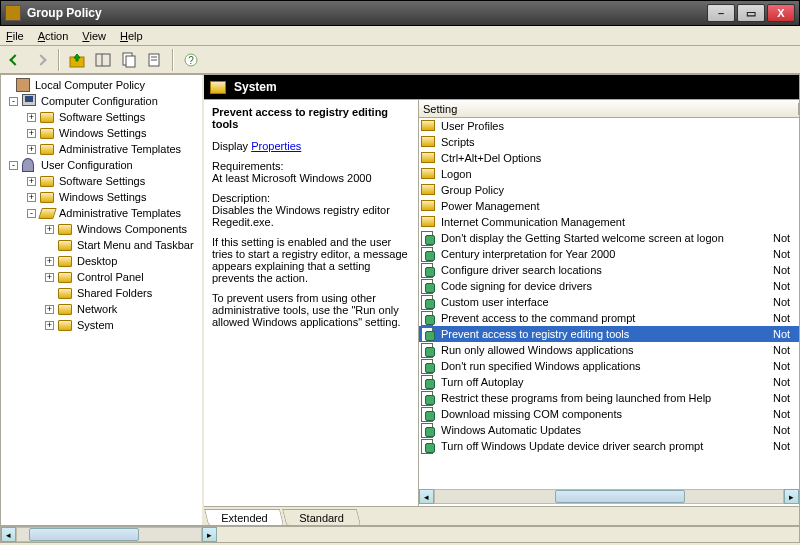  What do you see at coordinates (609, 126) in the screenshot?
I see `list-folder-row: User Profiles` at bounding box center [609, 126].